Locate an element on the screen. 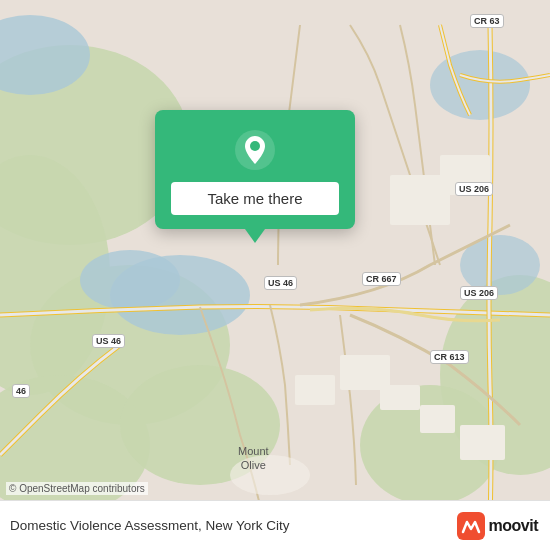  take-me-there-button: Take me there is located at coordinates (255, 198).